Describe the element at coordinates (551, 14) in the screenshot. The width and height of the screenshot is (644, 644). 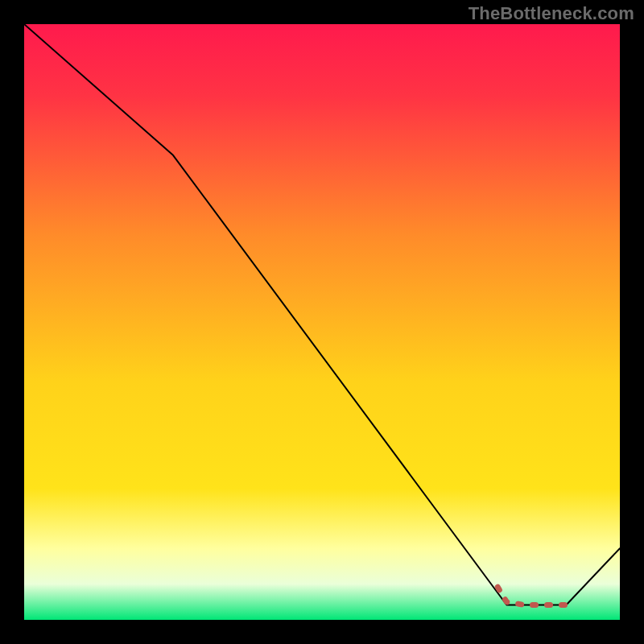
I see `watermark-text: TheBottleneck.com` at that location.